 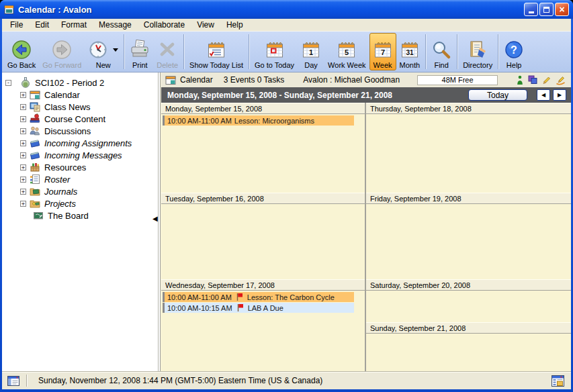 What do you see at coordinates (103, 52) in the screenshot?
I see `new-button: New` at bounding box center [103, 52].